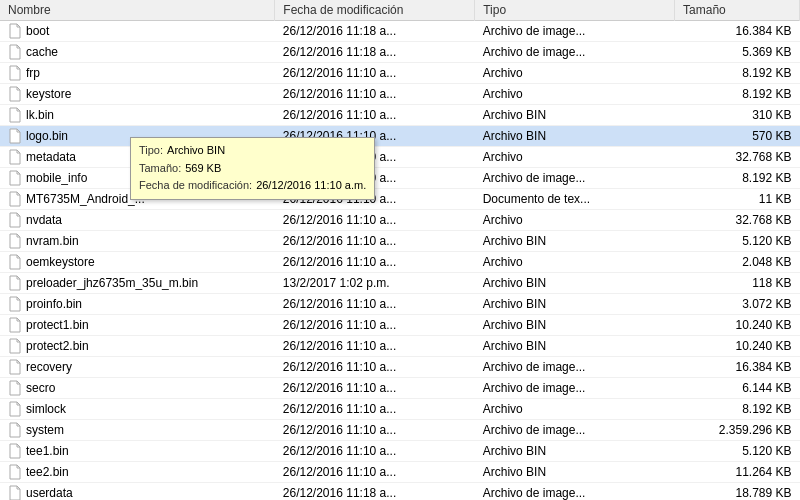  I want to click on table-row: oemkeystore26/12/2016 11:10 a...Archivo2…, so click(400, 262).